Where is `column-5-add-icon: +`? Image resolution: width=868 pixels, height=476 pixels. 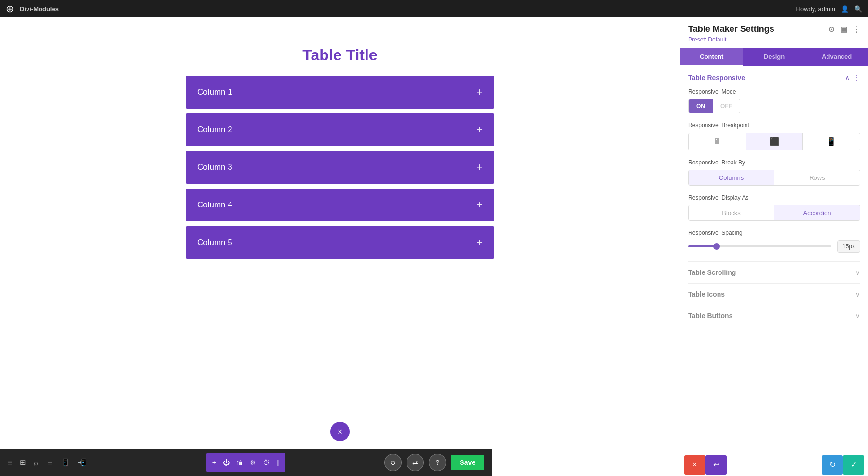
column-5-add-icon: + is located at coordinates (479, 243).